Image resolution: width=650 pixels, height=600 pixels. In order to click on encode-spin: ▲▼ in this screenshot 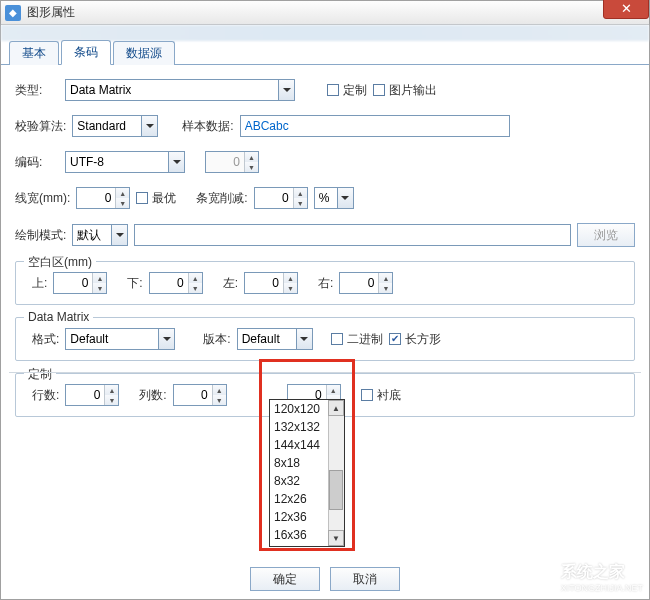, I will do `click(232, 162)`.